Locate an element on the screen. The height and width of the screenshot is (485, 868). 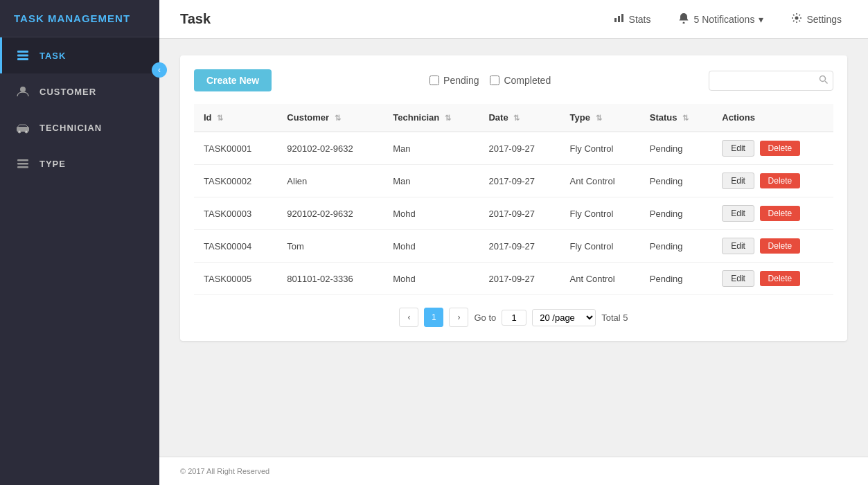
col-id: Id ⇅ is located at coordinates (236, 118).